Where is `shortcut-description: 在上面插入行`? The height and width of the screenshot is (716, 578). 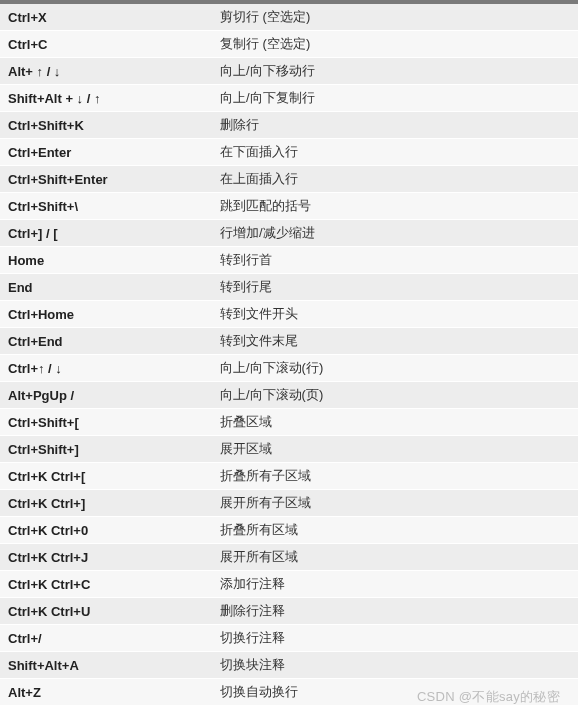
shortcut-description: 在上面插入行 is located at coordinates (399, 179).